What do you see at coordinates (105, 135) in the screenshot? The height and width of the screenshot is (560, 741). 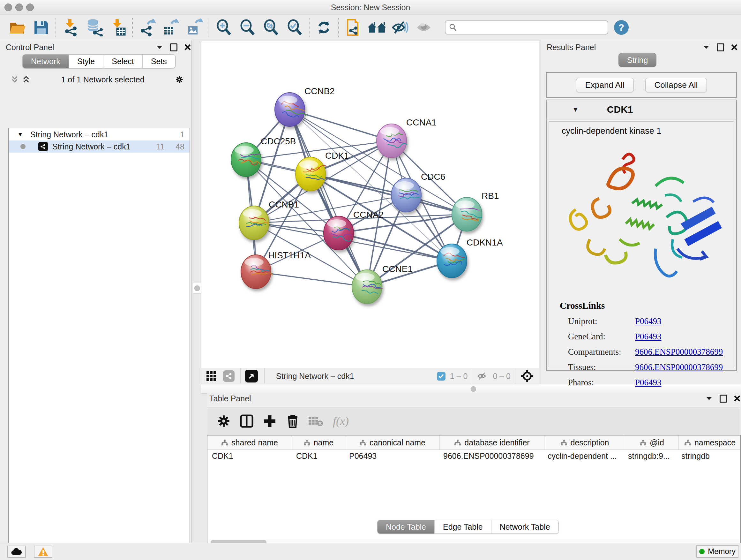 I see `network-collection-label: String Network – cdk1` at bounding box center [105, 135].